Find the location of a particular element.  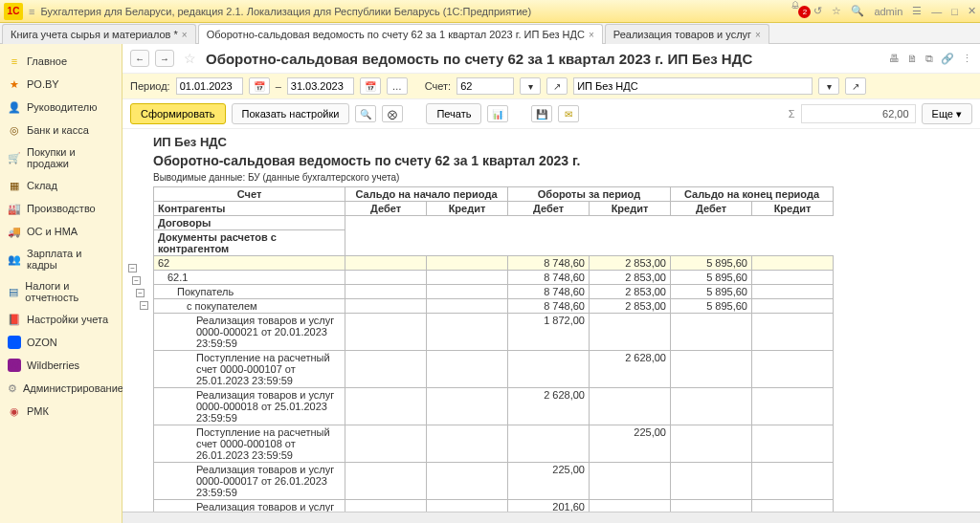

date-from-input is located at coordinates (210, 86).